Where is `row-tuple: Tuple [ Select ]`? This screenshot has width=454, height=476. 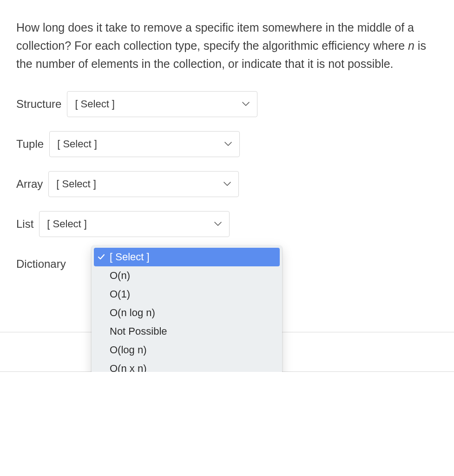
row-tuple: Tuple [ Select ] is located at coordinates (227, 144).